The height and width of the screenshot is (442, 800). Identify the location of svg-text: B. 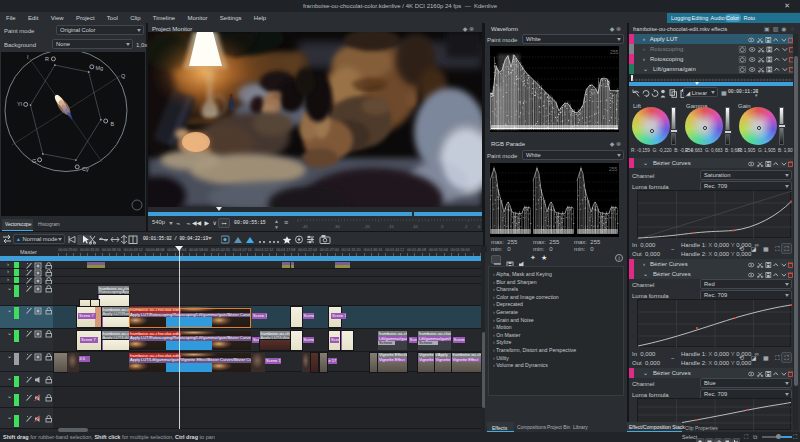
(113, 124).